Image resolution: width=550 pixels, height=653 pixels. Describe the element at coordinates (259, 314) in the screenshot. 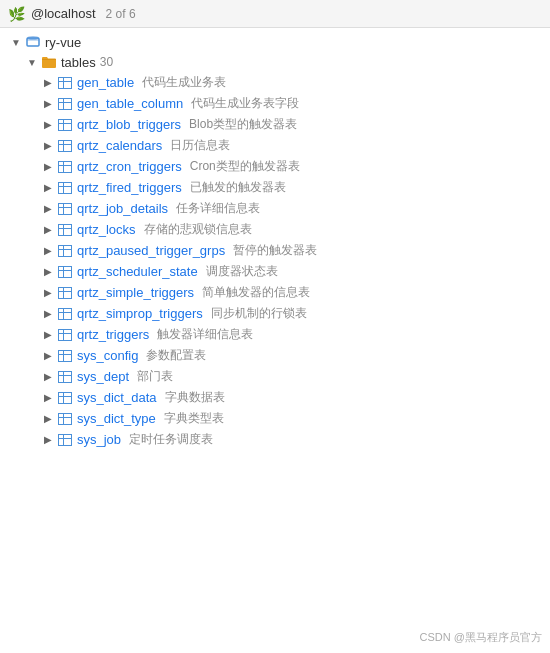

I see `table-comment: 同步机制的行锁表` at that location.